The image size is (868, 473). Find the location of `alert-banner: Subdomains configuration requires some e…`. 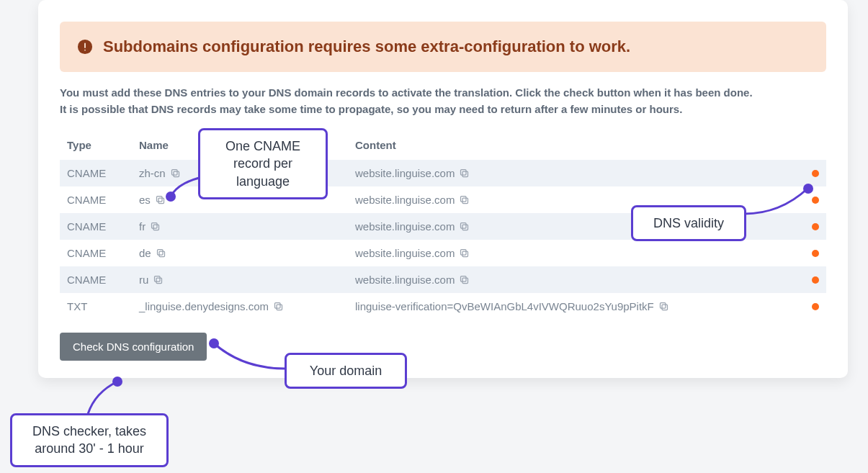

alert-banner: Subdomains configuration requires some e… is located at coordinates (443, 47).